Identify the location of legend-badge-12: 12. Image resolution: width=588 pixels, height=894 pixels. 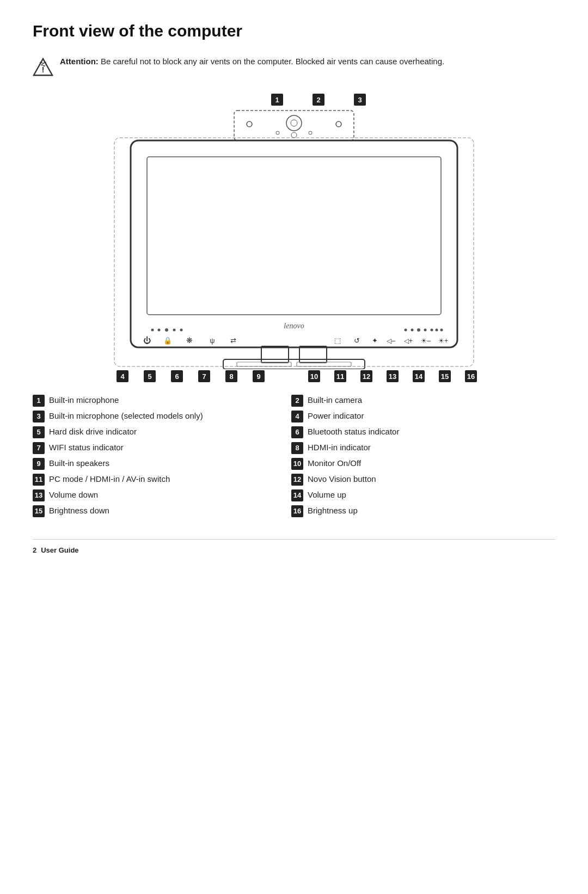
(297, 480).